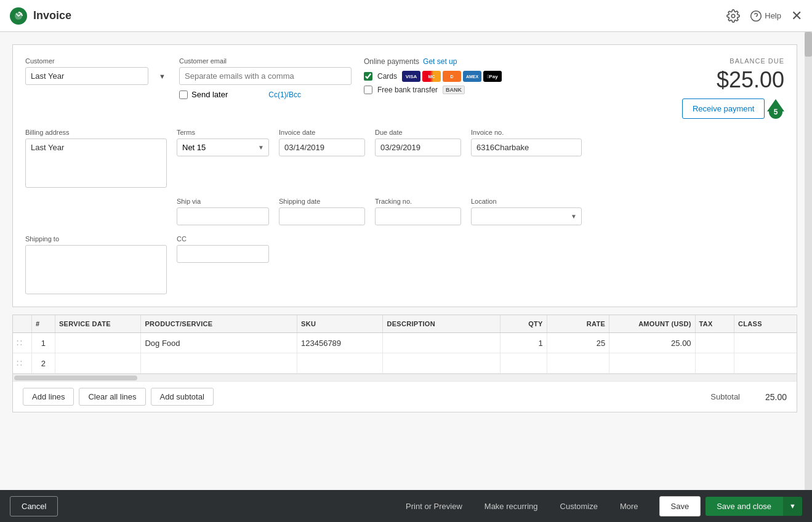  I want to click on cancel-button: Cancel, so click(34, 506).